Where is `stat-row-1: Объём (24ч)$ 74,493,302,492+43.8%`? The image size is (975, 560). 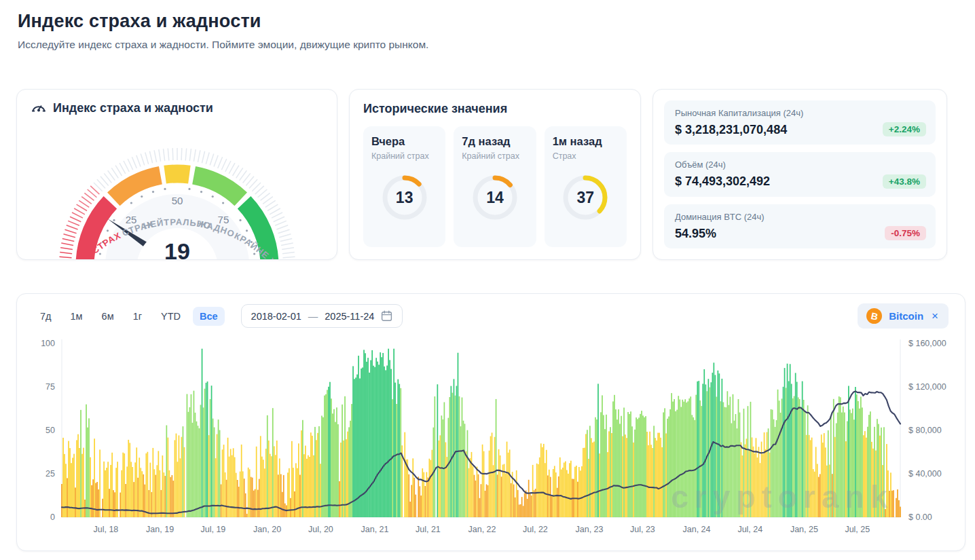
stat-row-1: Объём (24ч)$ 74,493,302,492+43.8% is located at coordinates (800, 174).